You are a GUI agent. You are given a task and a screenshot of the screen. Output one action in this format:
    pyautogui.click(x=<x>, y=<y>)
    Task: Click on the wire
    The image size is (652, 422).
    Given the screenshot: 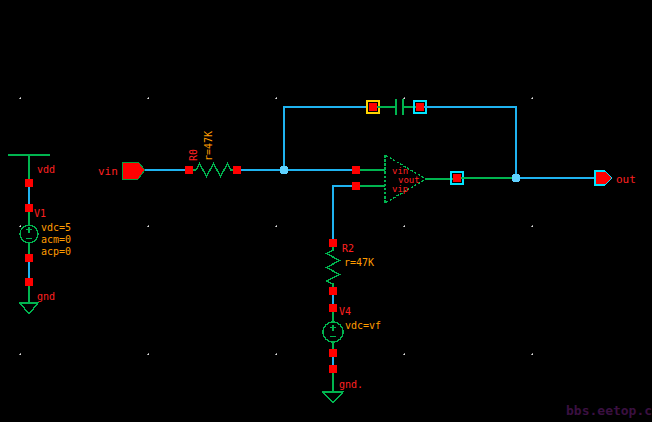 What is the action you would take?
    pyautogui.click(x=342, y=212)
    